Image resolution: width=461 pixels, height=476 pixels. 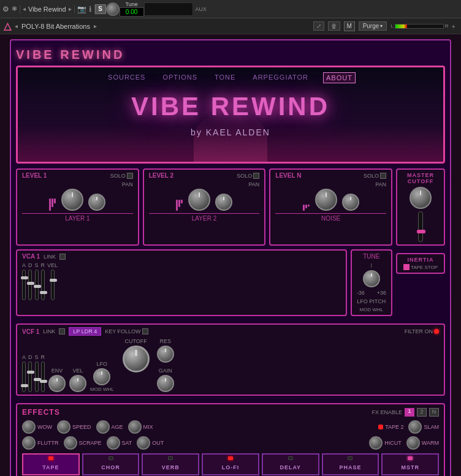 What do you see at coordinates (415, 427) in the screenshot?
I see `fx-slam-knob` at bounding box center [415, 427].